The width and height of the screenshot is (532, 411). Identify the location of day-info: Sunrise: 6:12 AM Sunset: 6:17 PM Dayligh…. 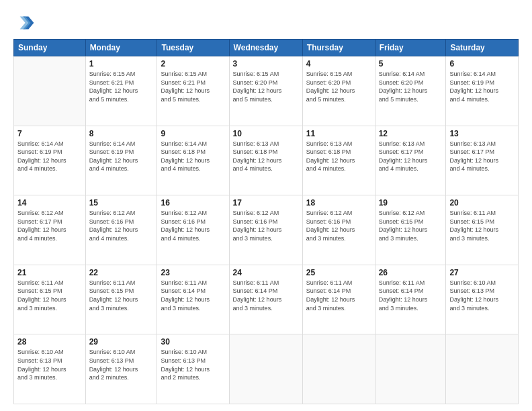
(50, 226).